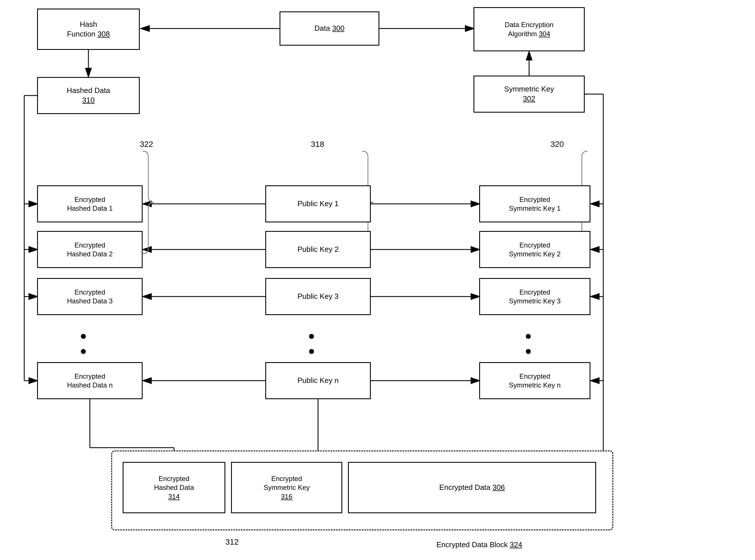 Image resolution: width=755 pixels, height=560 pixels. Describe the element at coordinates (287, 487) in the screenshot. I see `enc-sym-key-316-box: EncryptedSymmetric Key316` at that location.